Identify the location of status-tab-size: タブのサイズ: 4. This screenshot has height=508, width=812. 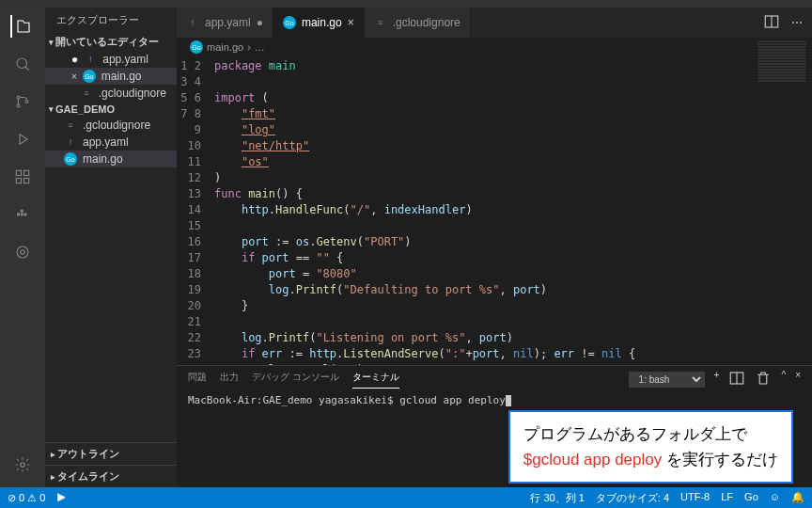
(632, 499).